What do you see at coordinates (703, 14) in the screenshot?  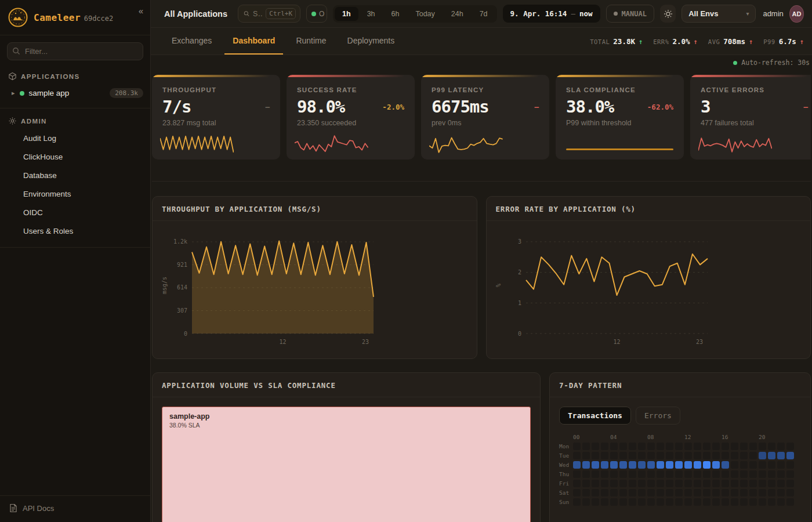 I see `env-select-value: All Envs` at bounding box center [703, 14].